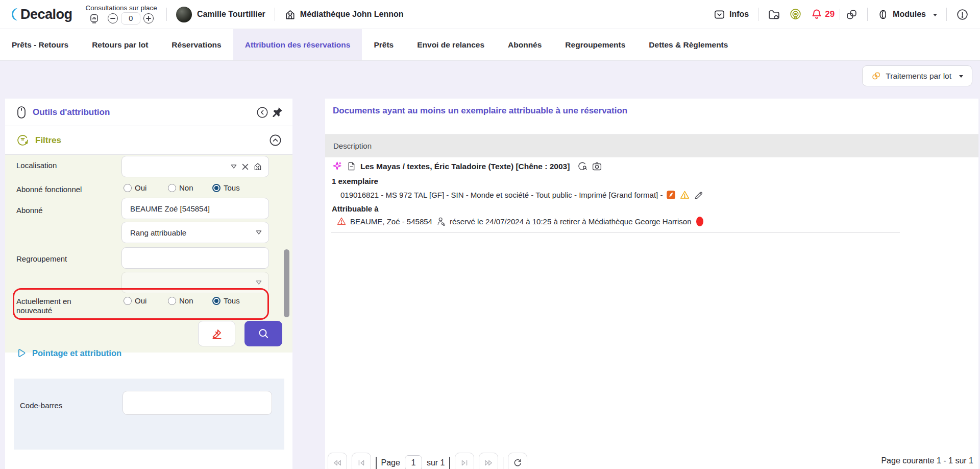 The width and height of the screenshot is (980, 469). Describe the element at coordinates (652, 146) in the screenshot. I see `table-header-description: Description` at that location.